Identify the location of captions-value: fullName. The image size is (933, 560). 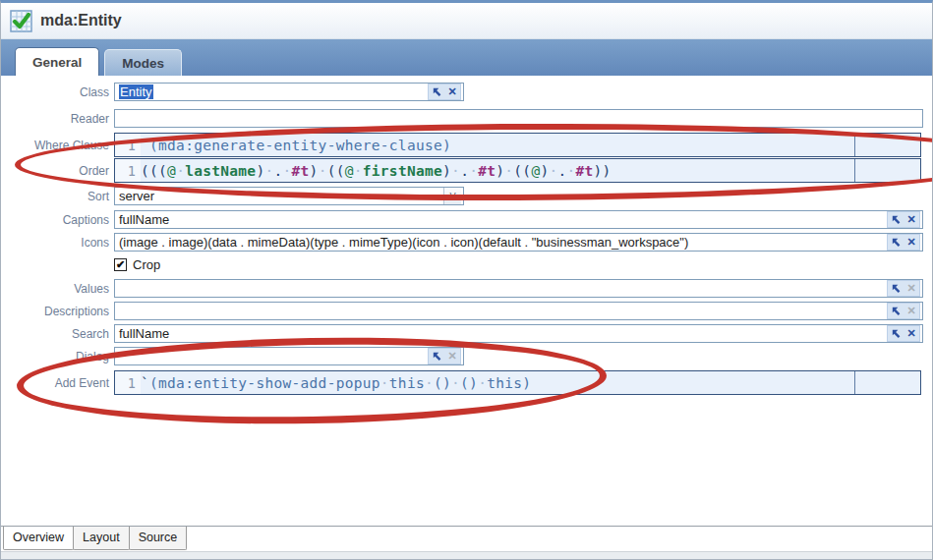
(144, 220).